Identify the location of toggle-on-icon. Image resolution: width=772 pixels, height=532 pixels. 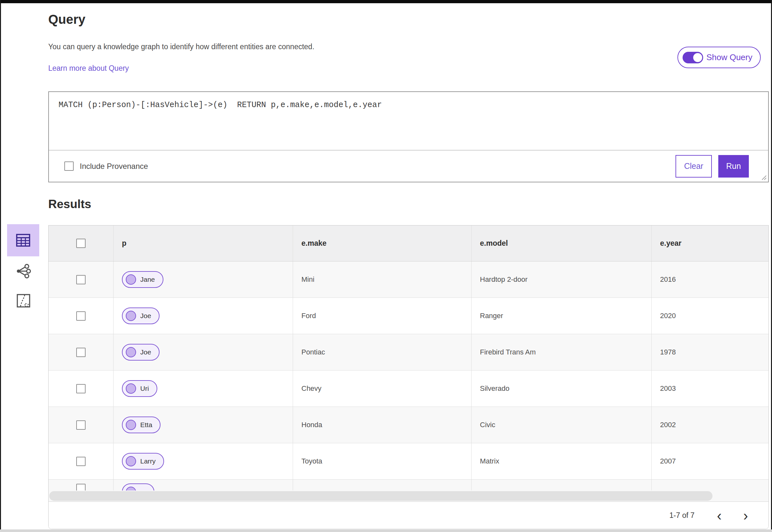
(693, 57).